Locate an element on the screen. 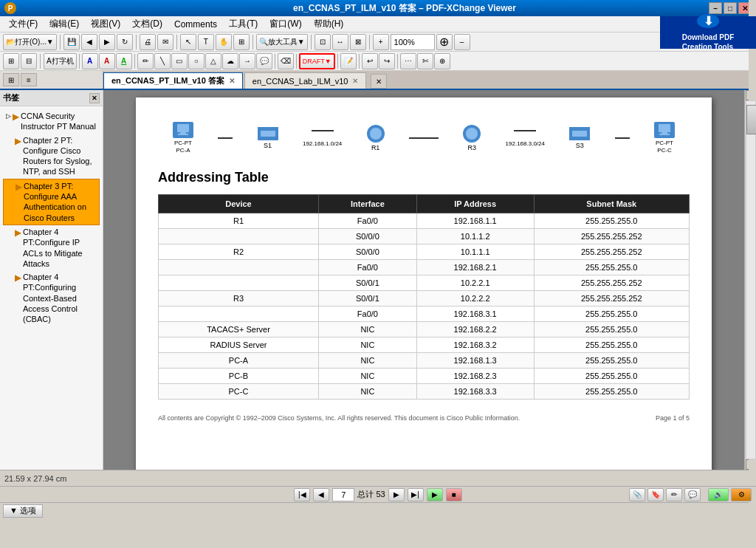 This screenshot has height=548, width=756. nav-prev: ◀ is located at coordinates (321, 495).